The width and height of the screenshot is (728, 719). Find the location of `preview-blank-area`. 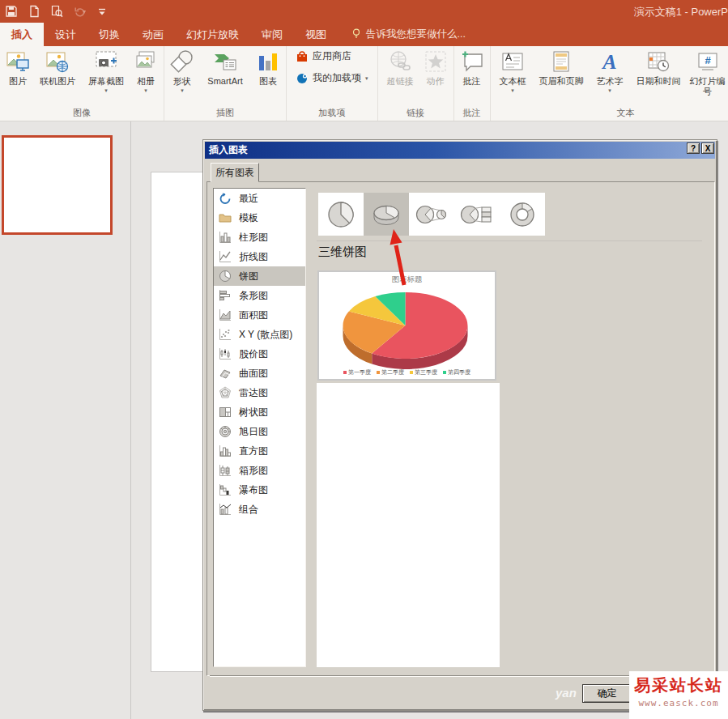

preview-blank-area is located at coordinates (408, 525).